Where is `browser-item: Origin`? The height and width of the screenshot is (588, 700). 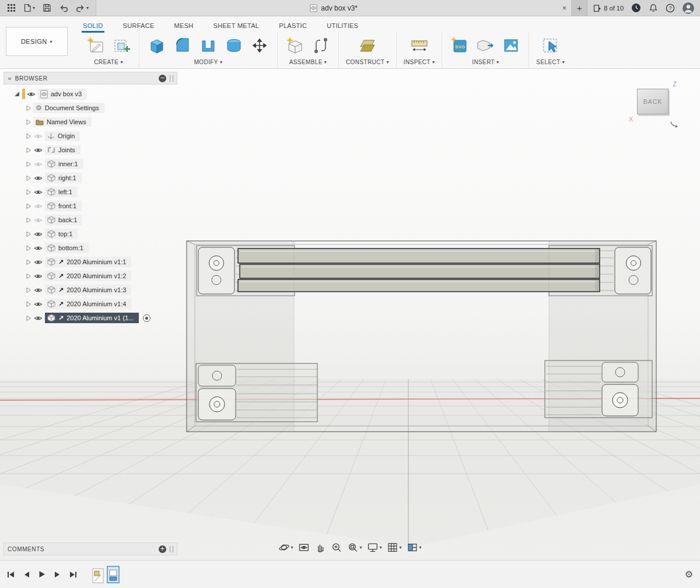
browser-item: Origin is located at coordinates (90, 136).